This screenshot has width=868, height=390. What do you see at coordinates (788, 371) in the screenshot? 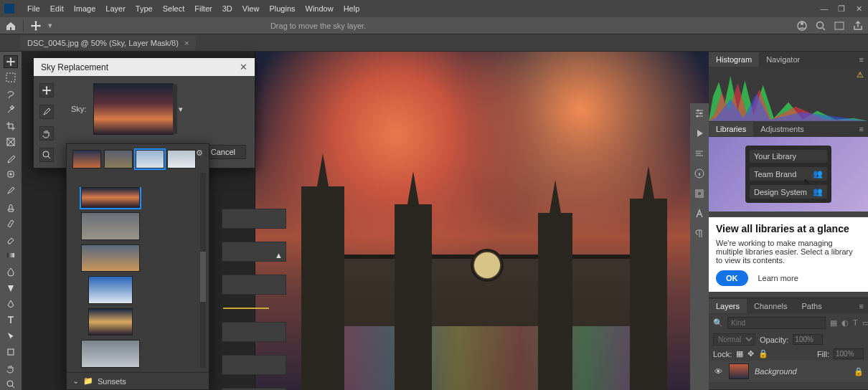
I see `layer-row: 👁 Background 🔒` at bounding box center [788, 371].